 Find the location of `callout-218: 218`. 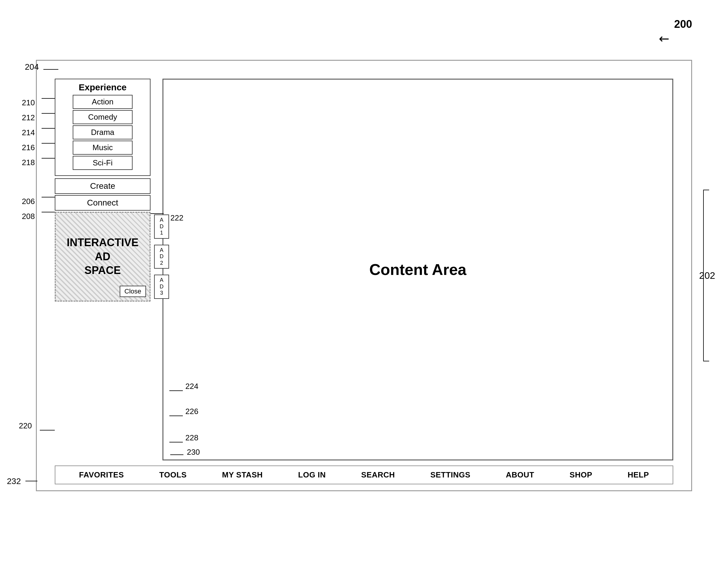

callout-218: 218 is located at coordinates (28, 163).